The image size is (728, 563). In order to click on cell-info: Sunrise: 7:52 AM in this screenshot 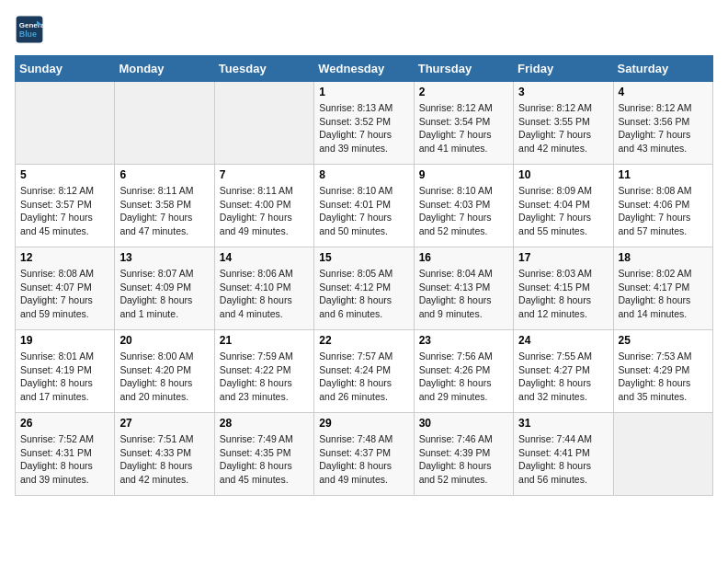, I will do `click(64, 440)`.